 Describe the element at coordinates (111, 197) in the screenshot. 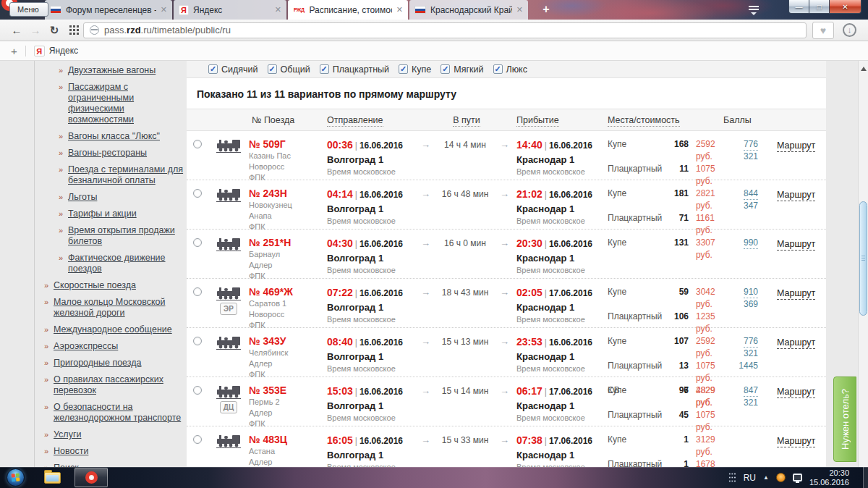

I see `sidebar-link: »Льготы` at that location.